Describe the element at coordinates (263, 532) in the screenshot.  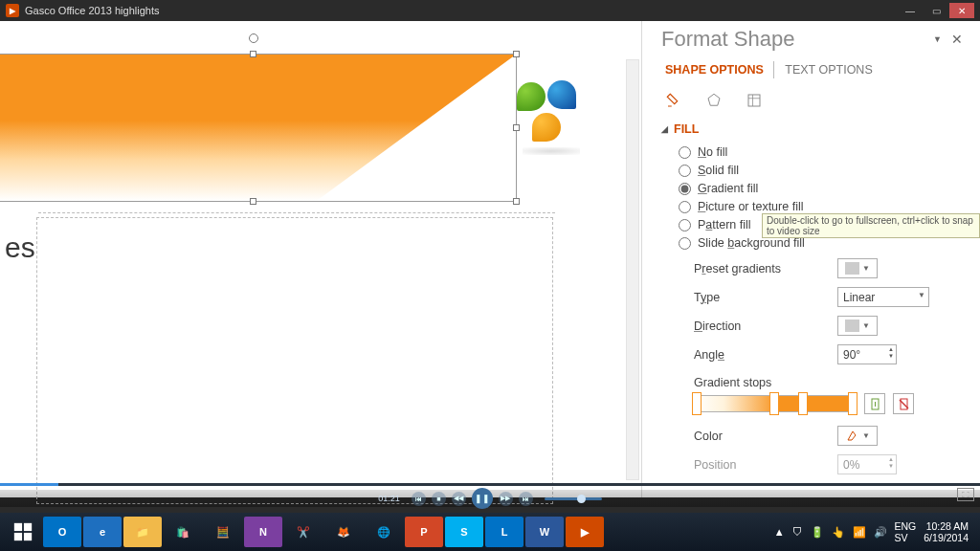
I see `taskbar-onenote-icon: N` at that location.